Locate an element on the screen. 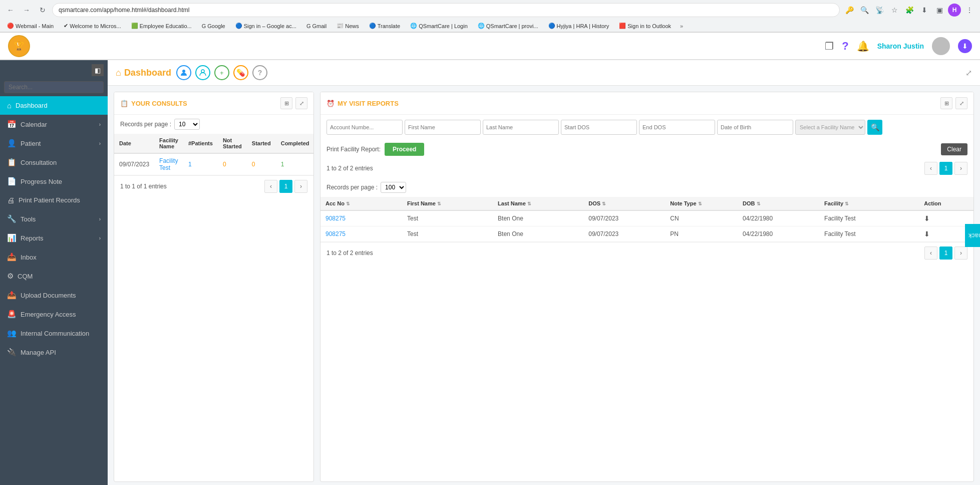 The width and height of the screenshot is (980, 485). proceed-button: Proceed is located at coordinates (405, 149).